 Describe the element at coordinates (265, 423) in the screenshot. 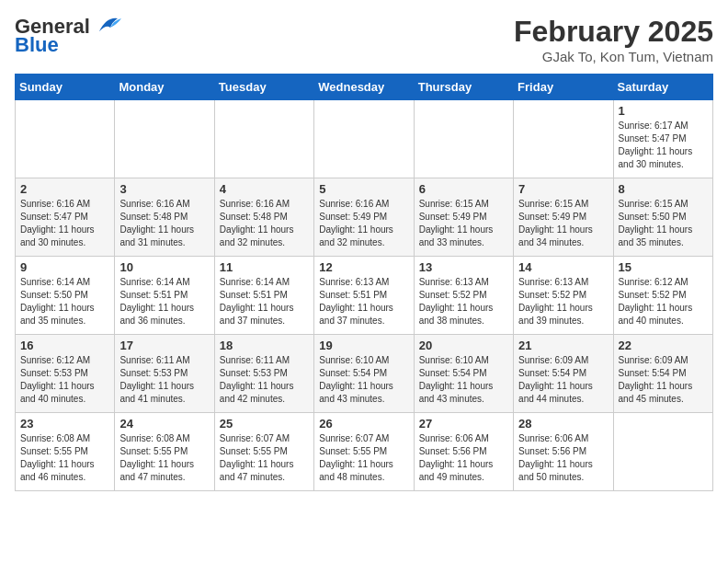

I see `day-number: 25` at that location.